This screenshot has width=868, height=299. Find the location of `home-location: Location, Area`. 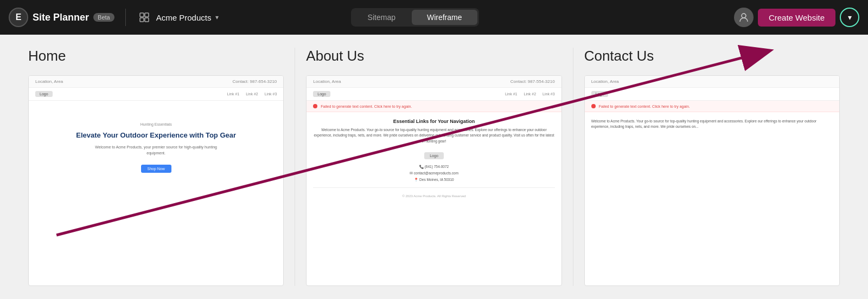

home-location: Location, Area is located at coordinates (49, 81).